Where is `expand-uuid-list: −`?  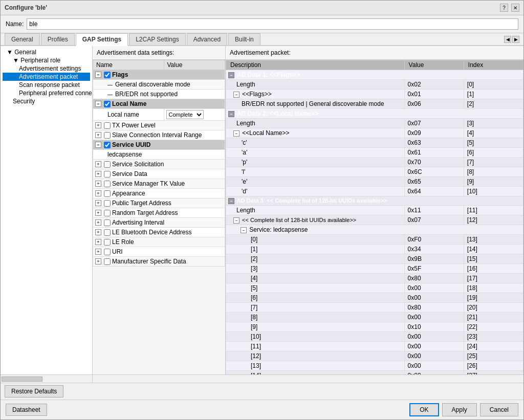
expand-uuid-list: − is located at coordinates (236, 220).